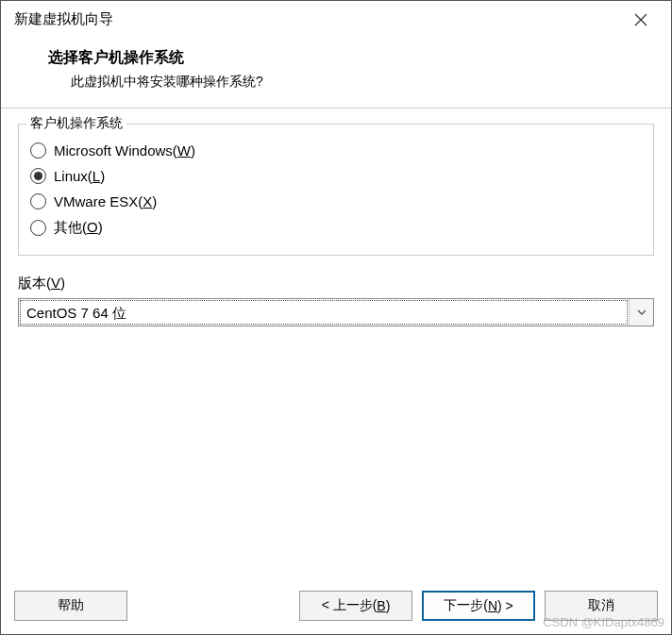 The height and width of the screenshot is (635, 672). I want to click on cancel-button: 取消, so click(601, 606).